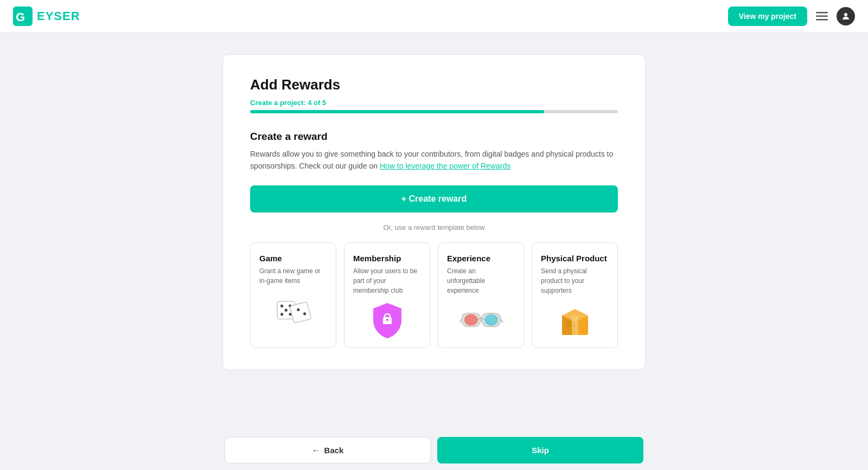 This screenshot has width=868, height=470. Describe the element at coordinates (846, 16) in the screenshot. I see `avatar` at that location.